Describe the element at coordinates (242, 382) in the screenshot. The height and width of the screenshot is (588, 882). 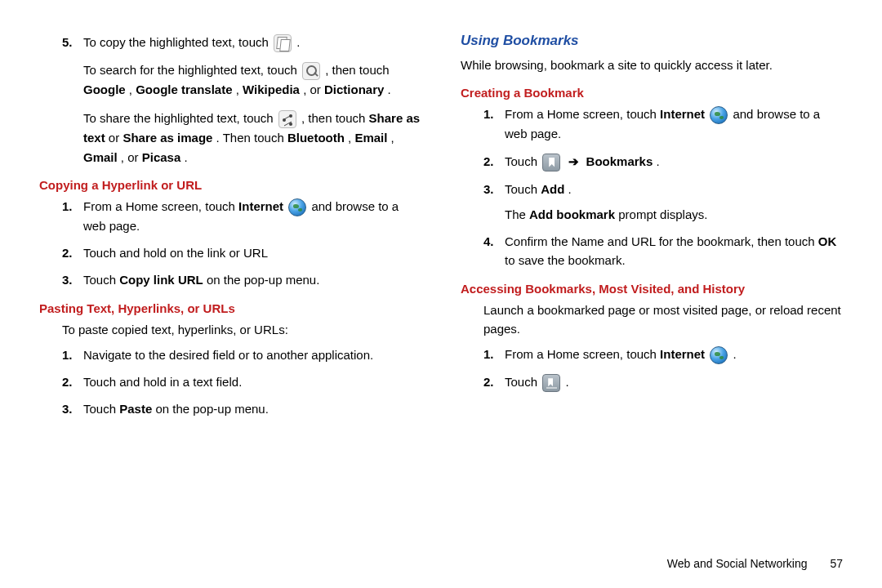
I see `list-item: 2. Touch and hold in a text field.` at that location.